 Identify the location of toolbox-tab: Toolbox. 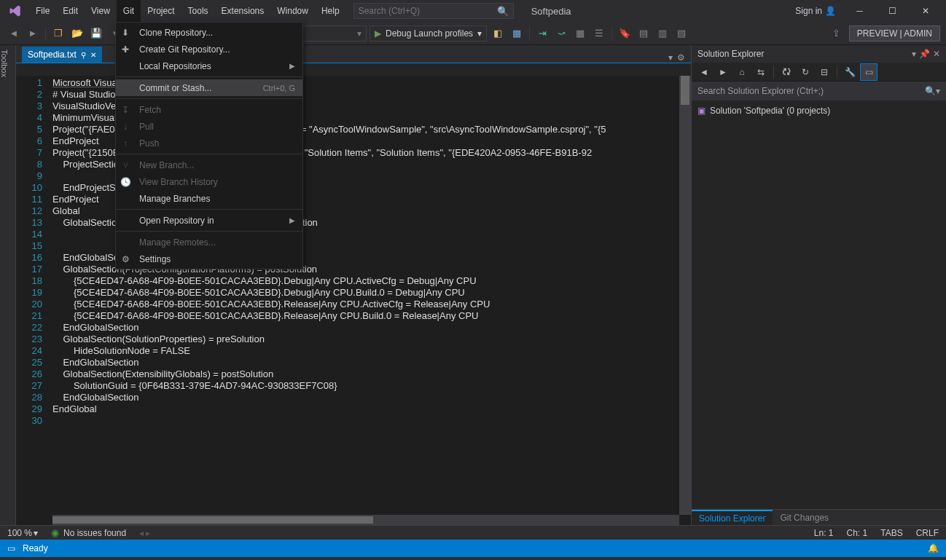
(8, 285).